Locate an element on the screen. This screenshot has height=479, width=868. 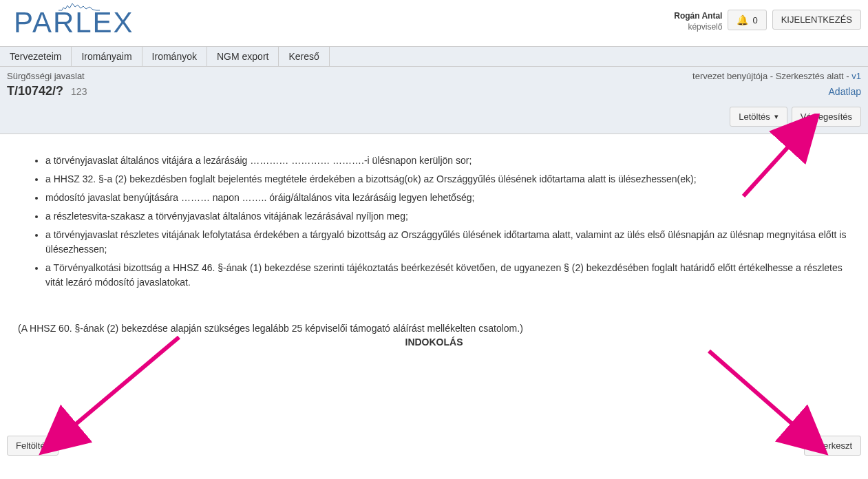
nav-iromanyaim: Irományaim is located at coordinates (107, 56).